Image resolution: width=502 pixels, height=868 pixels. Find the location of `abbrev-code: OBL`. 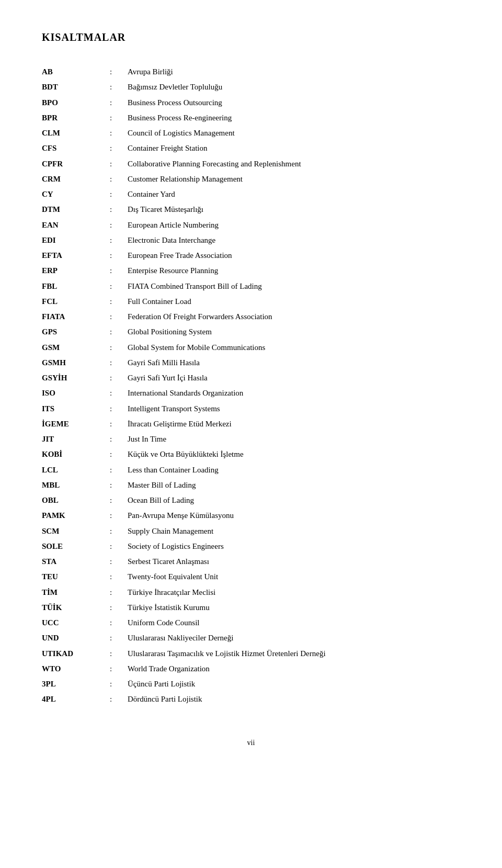

abbrev-code: OBL is located at coordinates (76, 500).